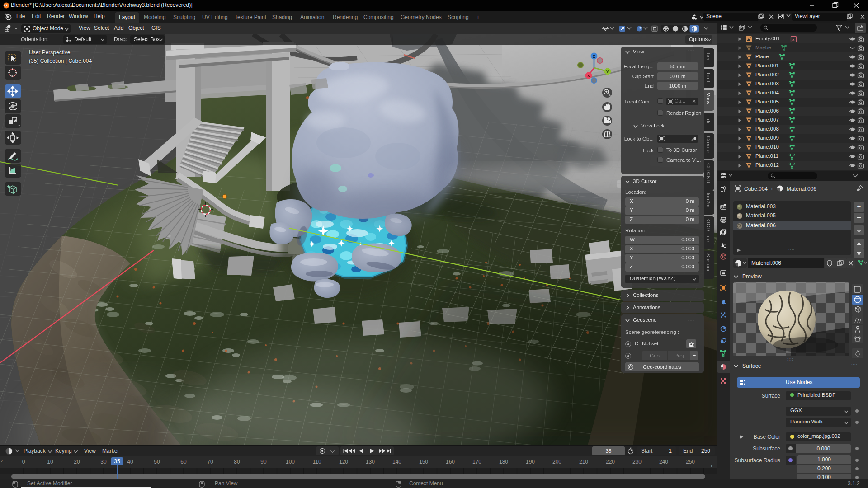  What do you see at coordinates (589, 76) in the screenshot?
I see `svg-text: X` at bounding box center [589, 76].